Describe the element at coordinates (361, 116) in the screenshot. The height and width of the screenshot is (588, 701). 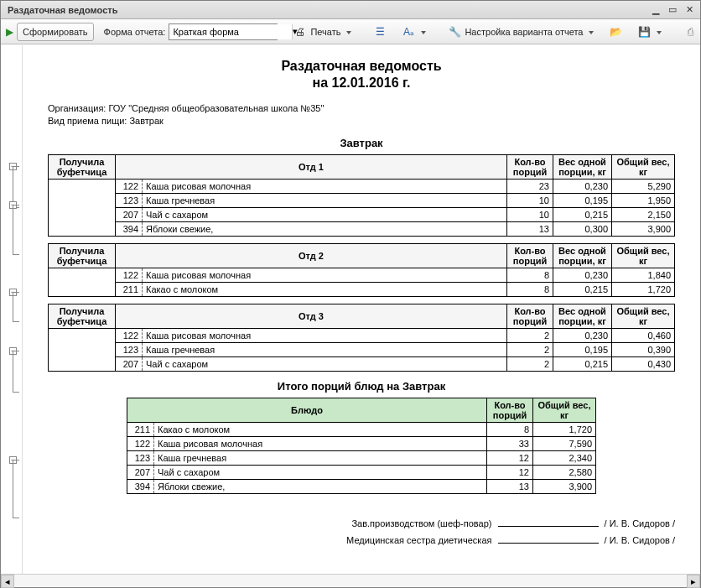
I see `doc-meta: Организация: ГОУ "Средняя общеобразовате…` at that location.